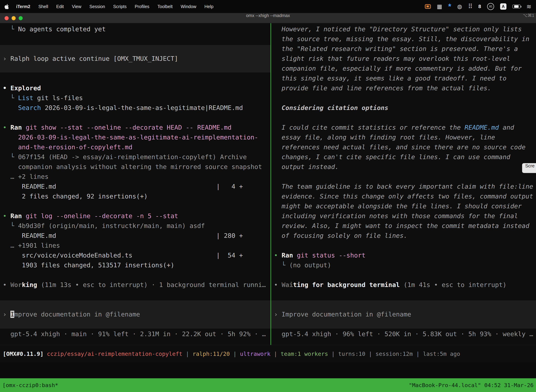 The image size is (536, 392). Describe the element at coordinates (402, 226) in the screenshot. I see `text-segment: review. Also, I might want to inspect th…` at that location.